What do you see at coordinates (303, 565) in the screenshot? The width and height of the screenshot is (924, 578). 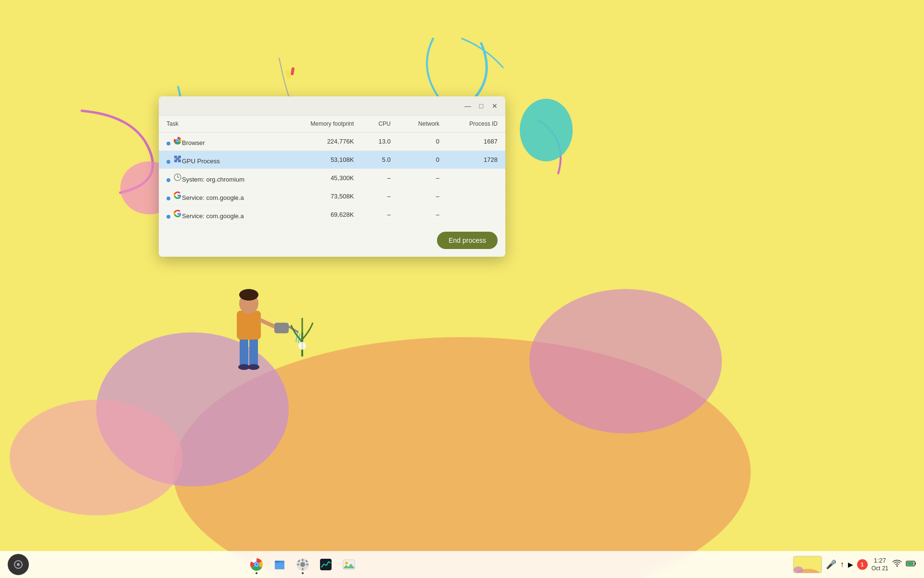 I see `taskbar-apps` at bounding box center [303, 565].